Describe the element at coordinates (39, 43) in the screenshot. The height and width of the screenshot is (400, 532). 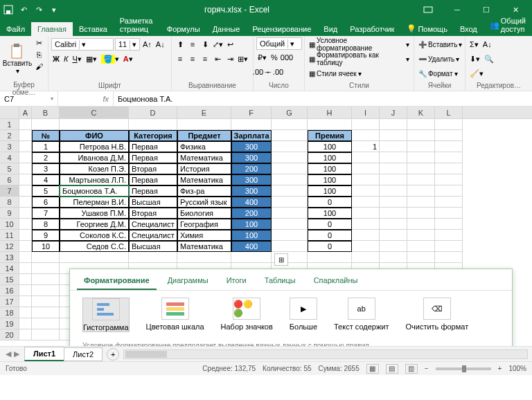
I see `cut-icon: ✂` at that location.